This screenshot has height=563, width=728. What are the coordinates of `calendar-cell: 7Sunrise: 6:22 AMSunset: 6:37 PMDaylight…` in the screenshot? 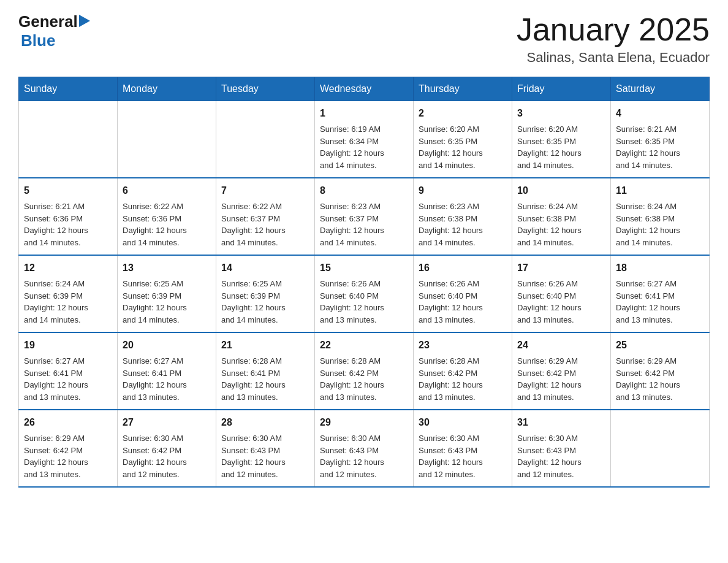 It's located at (266, 216).